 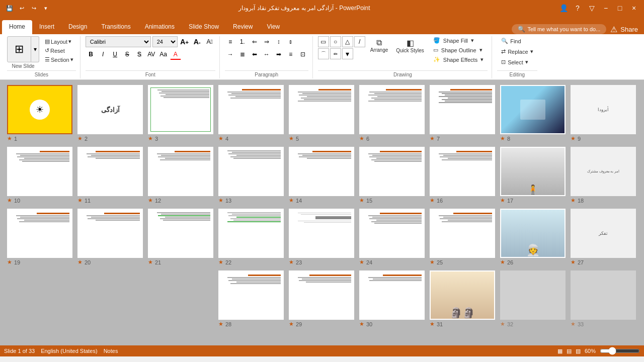 I want to click on undo-qa-button: ↩, so click(x=22, y=8).